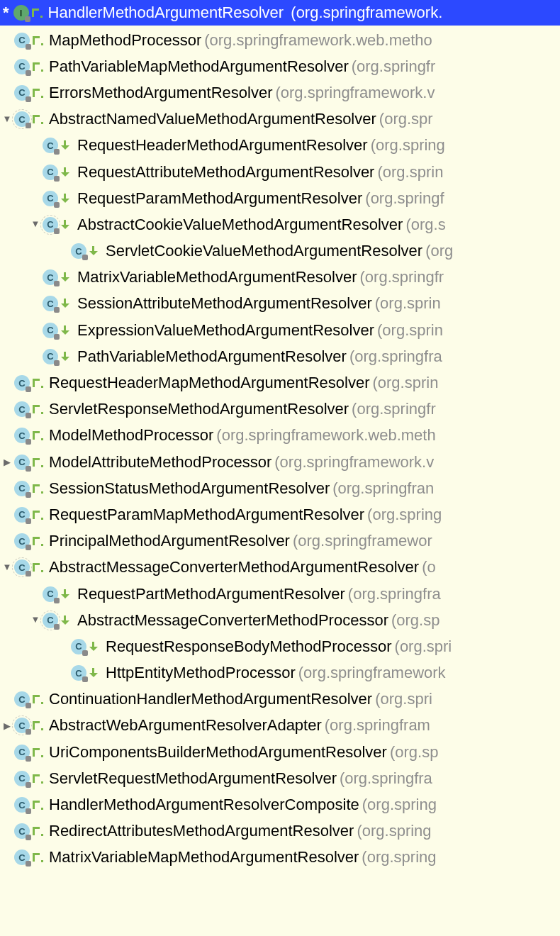  I want to click on tree-row: CRequestResponseBodyMethodProcessor(org.…, so click(280, 647).